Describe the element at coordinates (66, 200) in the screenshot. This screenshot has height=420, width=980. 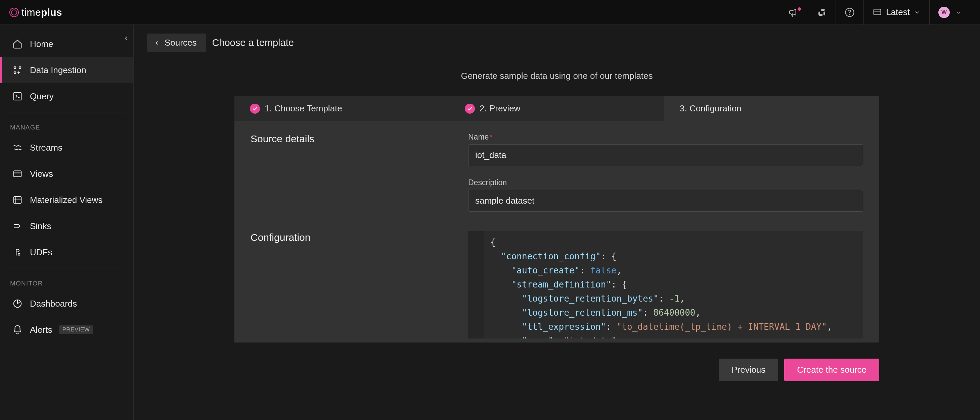
I see `sidebar-item-label: Materialized Views` at that location.